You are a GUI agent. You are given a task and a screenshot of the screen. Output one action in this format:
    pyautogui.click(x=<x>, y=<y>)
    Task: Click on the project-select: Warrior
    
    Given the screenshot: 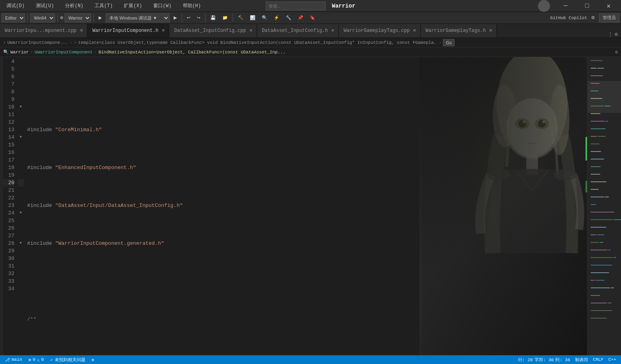 What is the action you would take?
    pyautogui.click(x=78, y=18)
    